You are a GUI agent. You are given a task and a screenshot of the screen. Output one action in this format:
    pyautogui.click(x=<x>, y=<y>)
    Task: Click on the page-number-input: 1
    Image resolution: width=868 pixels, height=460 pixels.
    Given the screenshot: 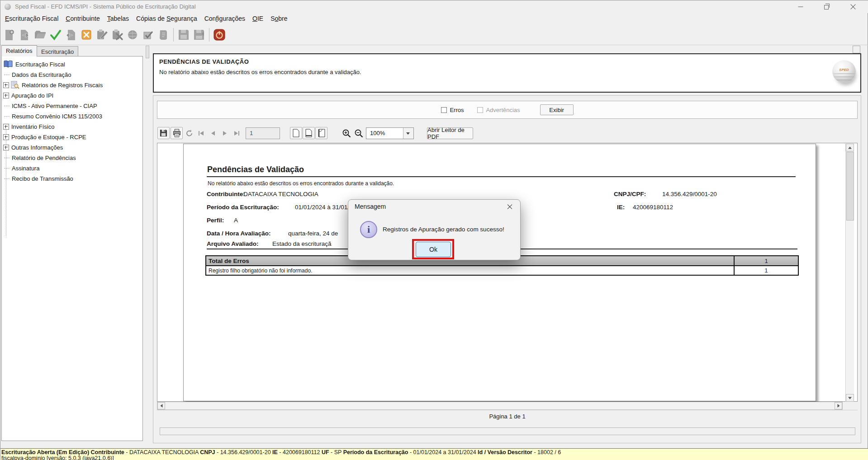 What is the action you would take?
    pyautogui.click(x=263, y=133)
    